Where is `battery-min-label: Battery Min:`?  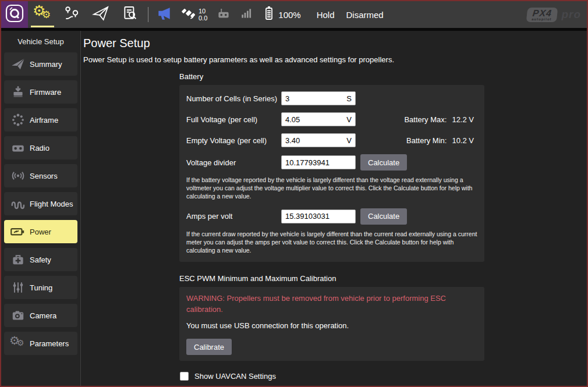 battery-min-label: Battery Min: is located at coordinates (426, 141).